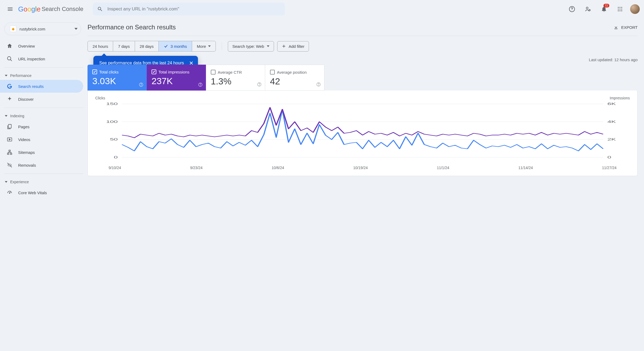 The image size is (644, 351). What do you see at coordinates (147, 46) in the screenshot?
I see `range-28d: 28 days` at bounding box center [147, 46].